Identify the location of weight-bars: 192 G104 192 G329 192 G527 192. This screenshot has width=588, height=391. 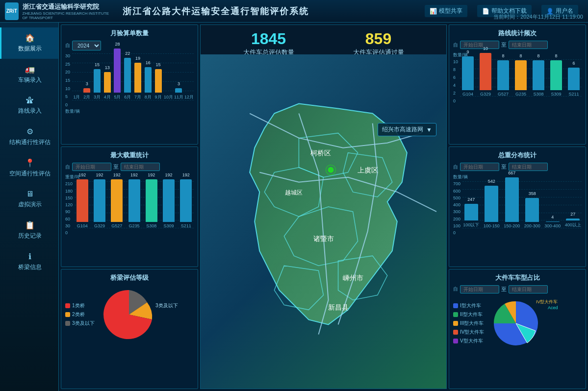
(134, 205).